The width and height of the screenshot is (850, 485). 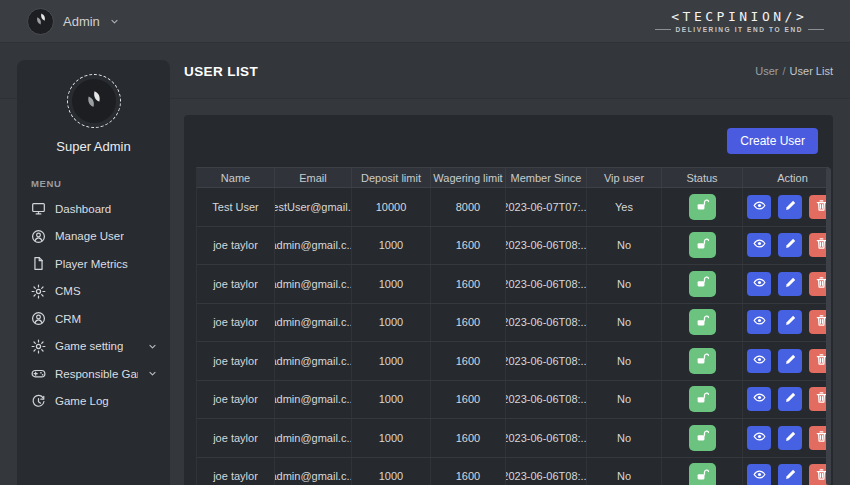 What do you see at coordinates (786, 178) in the screenshot?
I see `column-header-action: Action` at bounding box center [786, 178].